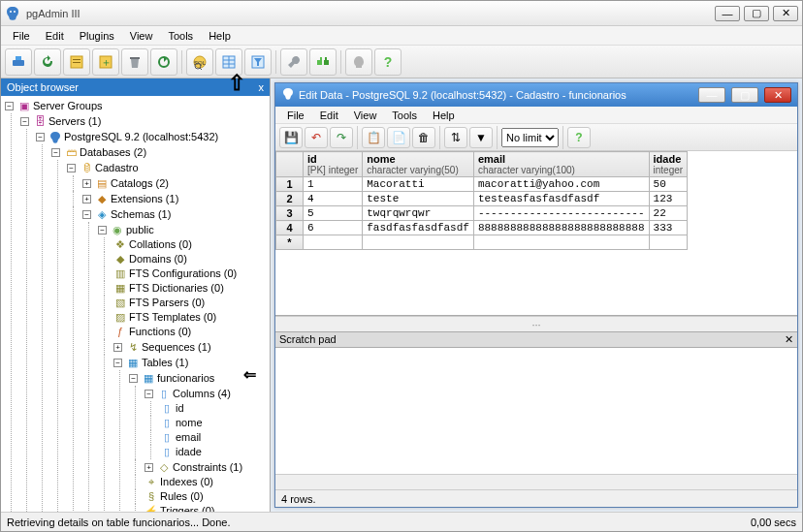  Describe the element at coordinates (158, 260) in the screenshot. I see `tree-domains: Domains (0)` at that location.